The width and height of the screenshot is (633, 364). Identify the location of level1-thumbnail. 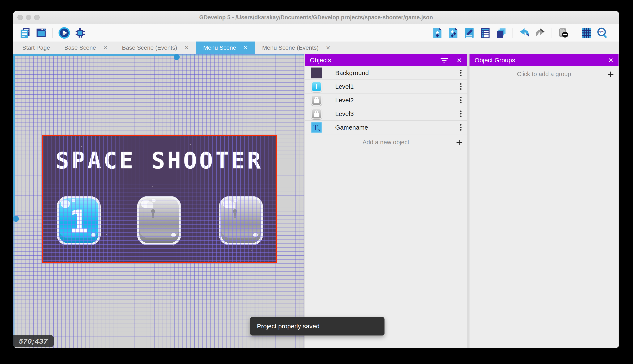
(316, 86).